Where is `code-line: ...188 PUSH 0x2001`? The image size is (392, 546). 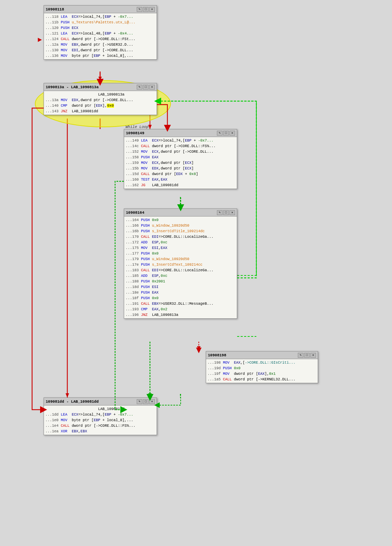 code-line: ...188 PUSH 0x2001 is located at coordinates (181, 281).